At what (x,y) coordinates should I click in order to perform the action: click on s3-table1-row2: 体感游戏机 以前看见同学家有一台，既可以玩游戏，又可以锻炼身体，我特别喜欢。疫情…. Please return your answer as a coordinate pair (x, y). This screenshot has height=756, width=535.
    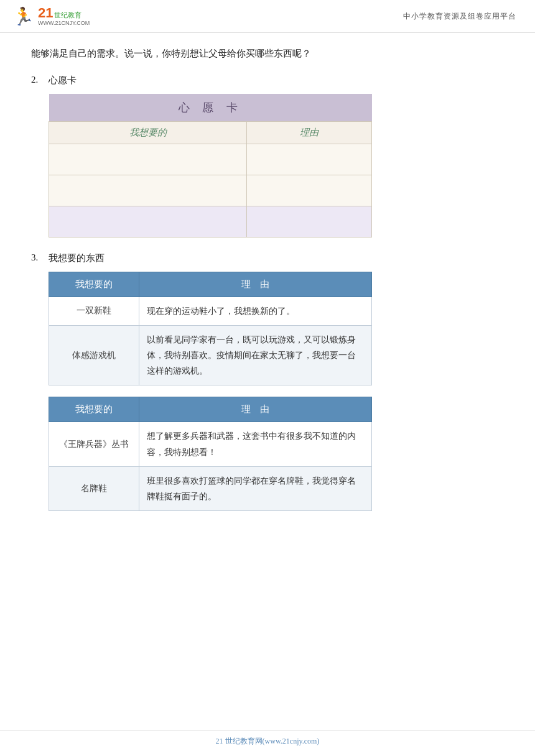
    Looking at the image, I should click on (210, 356).